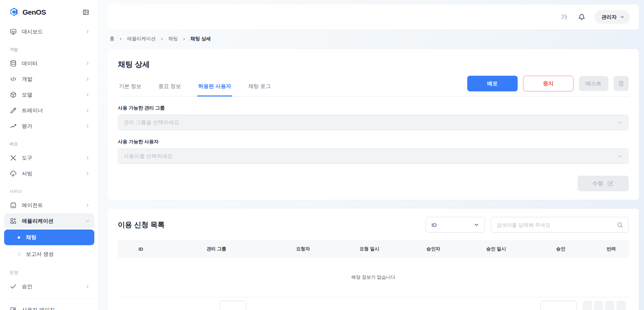 This screenshot has width=644, height=310. What do you see at coordinates (373, 278) in the screenshot?
I see `empty-state-message: 해당 정보가 없습니다` at bounding box center [373, 278].